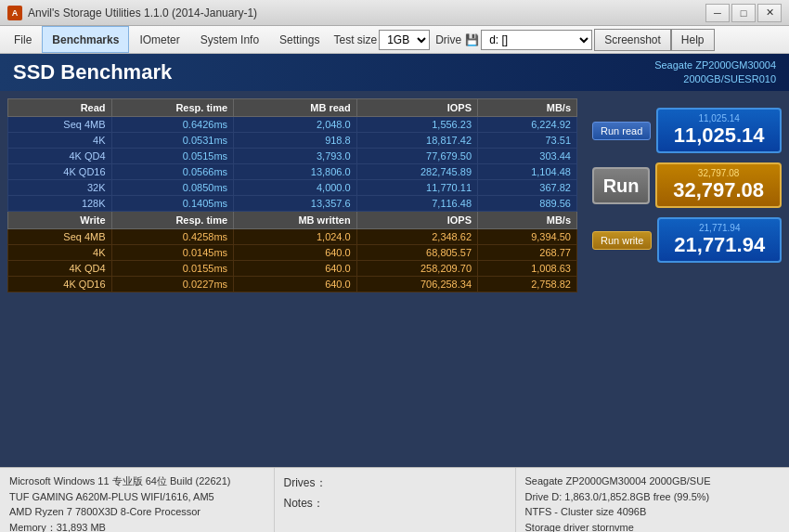 The width and height of the screenshot is (789, 532). I want to click on title-bar: A Anvil's Storage Utilities 1.1.0 (2014-…, so click(394, 13).